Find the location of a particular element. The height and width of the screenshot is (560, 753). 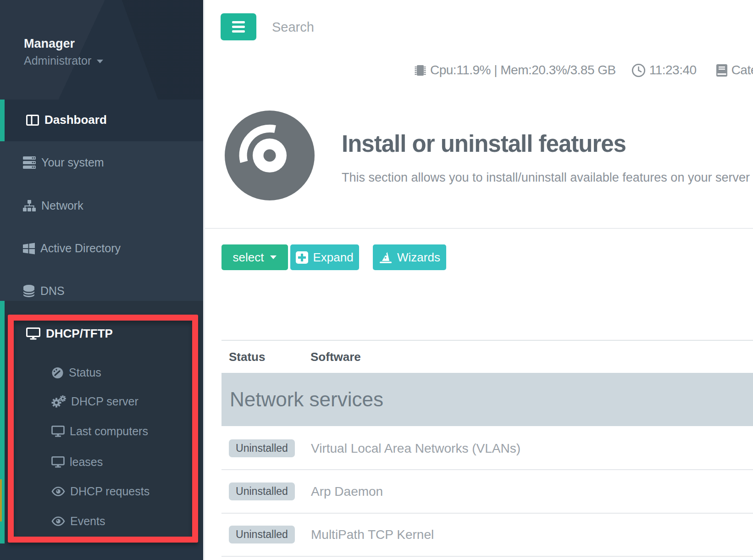

plus-square-icon is located at coordinates (302, 258).